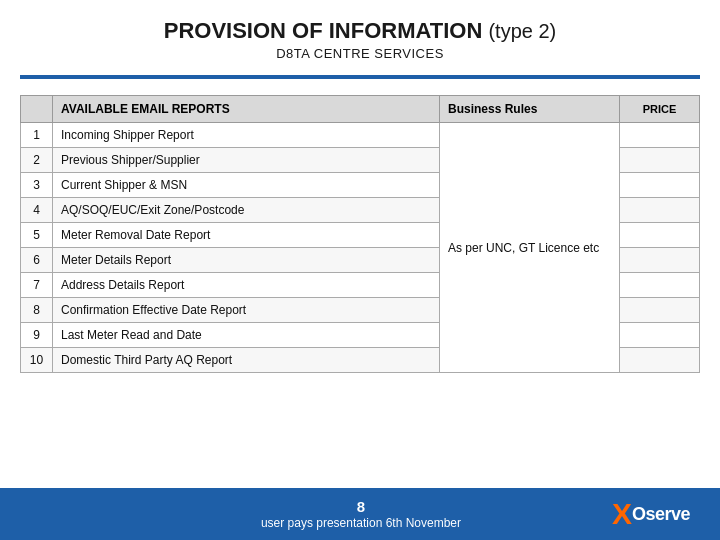 Image resolution: width=720 pixels, height=540 pixels. What do you see at coordinates (37, 236) in the screenshot?
I see `row-num: 5` at bounding box center [37, 236].